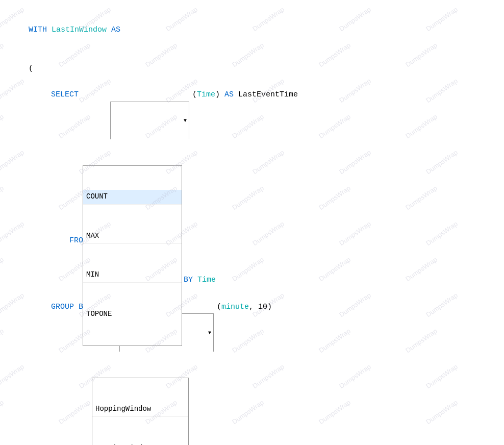 This screenshot has height=445, width=504. What do you see at coordinates (133, 314) in the screenshot?
I see `dropdown-item-topone: TOPONE` at bounding box center [133, 314].